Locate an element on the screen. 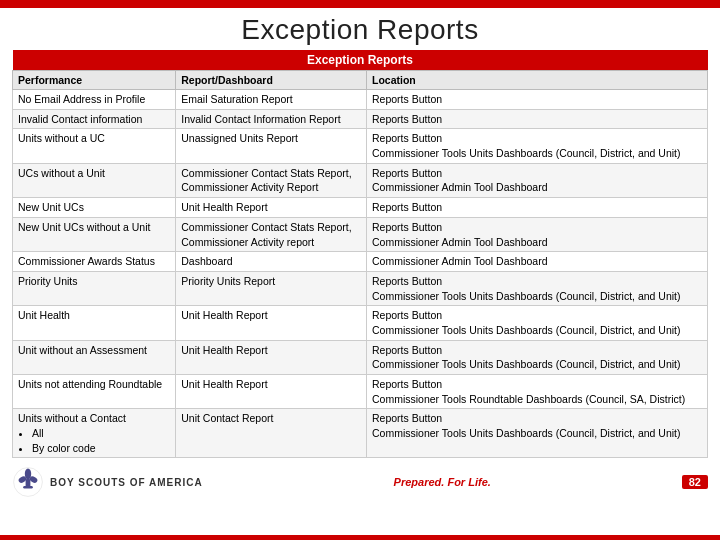  table-row: New Unit UCs without a UnitCommissioner … is located at coordinates (360, 234).